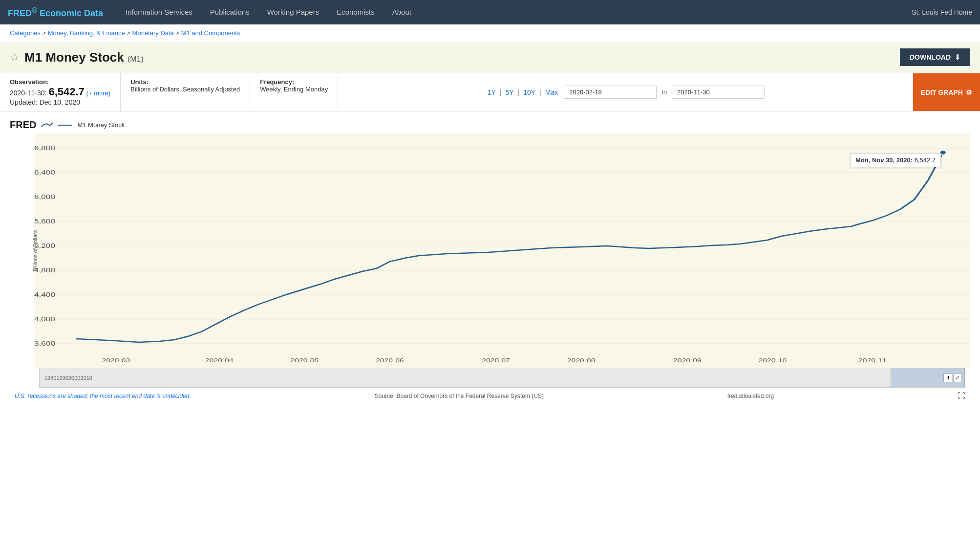  Describe the element at coordinates (969, 92) in the screenshot. I see `edit-graph-icon: ⚙` at that location.